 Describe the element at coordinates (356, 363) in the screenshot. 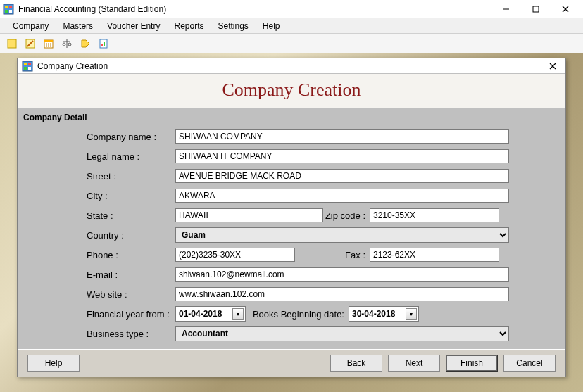

I see `back-button: Back` at that location.